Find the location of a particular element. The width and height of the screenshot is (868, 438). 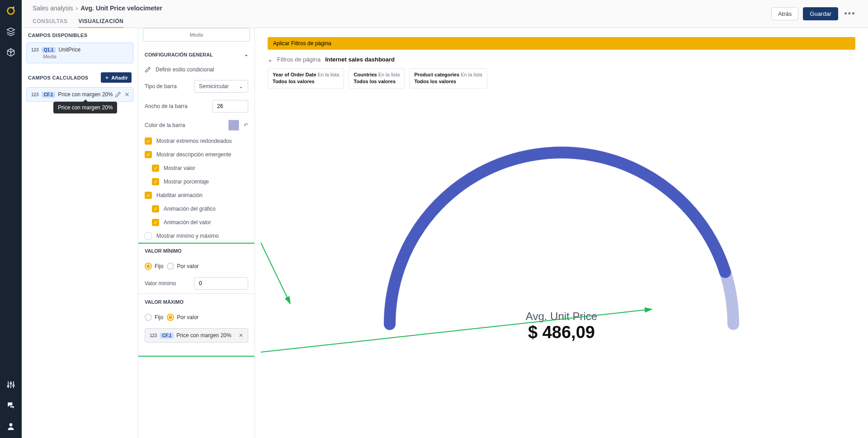

user-icon is located at coordinates (11, 426).